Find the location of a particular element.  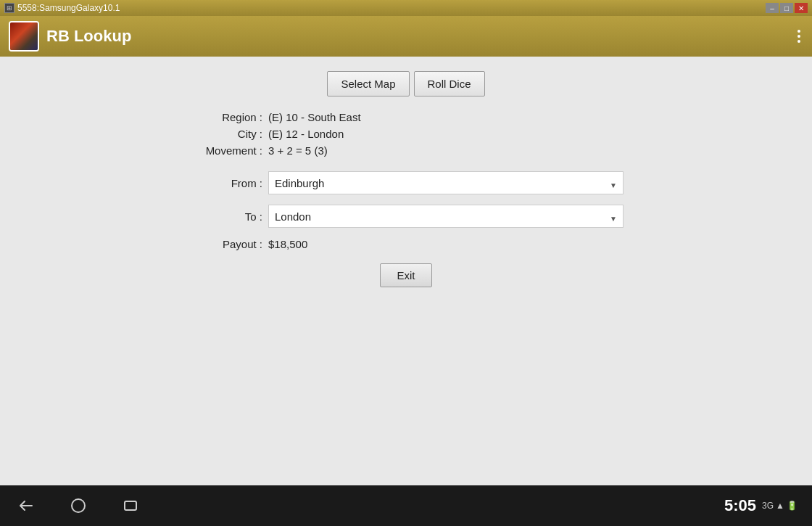

menu-button is located at coordinates (799, 36).